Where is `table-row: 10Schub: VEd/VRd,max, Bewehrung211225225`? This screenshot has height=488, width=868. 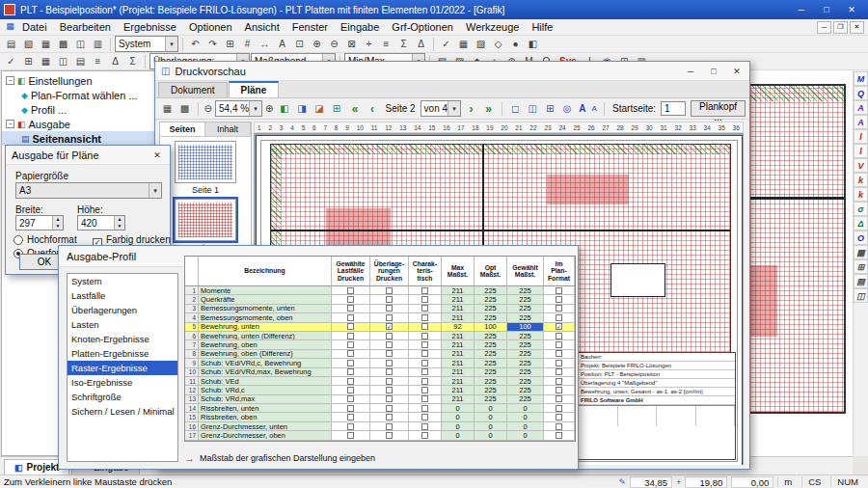
table-row: 10Schub: VEd/VRd,max, Bewehrung211225225 is located at coordinates (380, 372).